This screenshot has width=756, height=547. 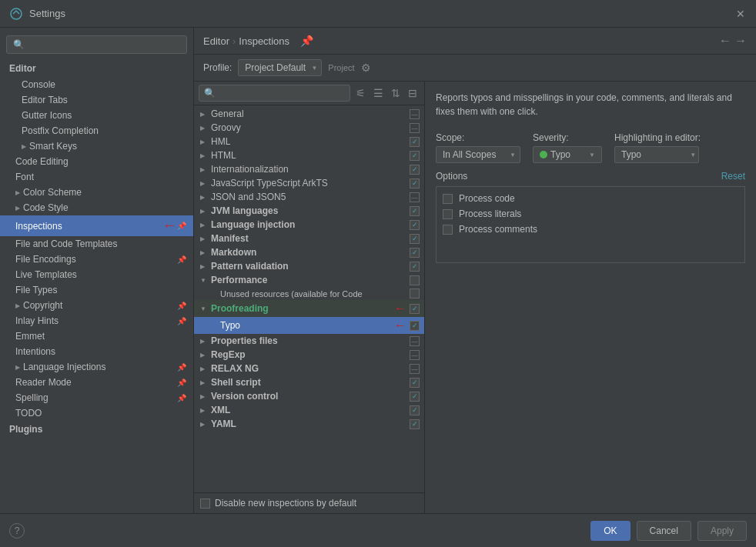 I want to click on jvm-checkbox, so click(x=414, y=211).